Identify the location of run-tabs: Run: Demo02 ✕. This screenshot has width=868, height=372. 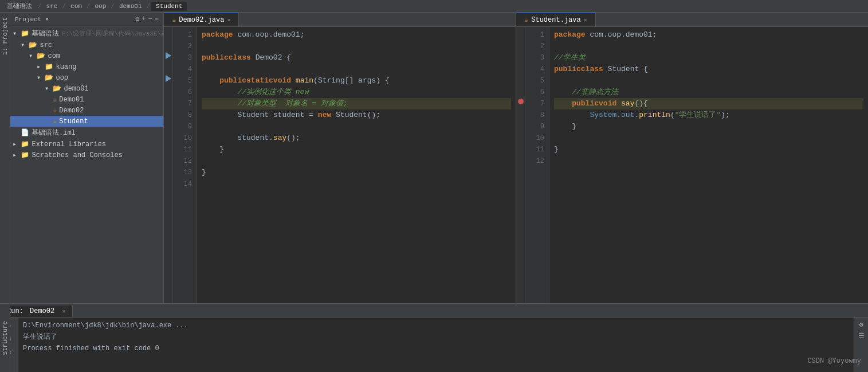
(434, 311).